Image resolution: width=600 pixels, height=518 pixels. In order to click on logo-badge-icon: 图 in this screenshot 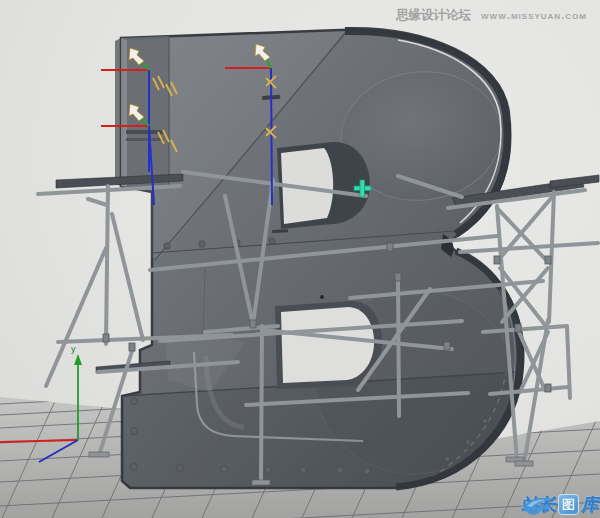, I will do `click(568, 504)`.